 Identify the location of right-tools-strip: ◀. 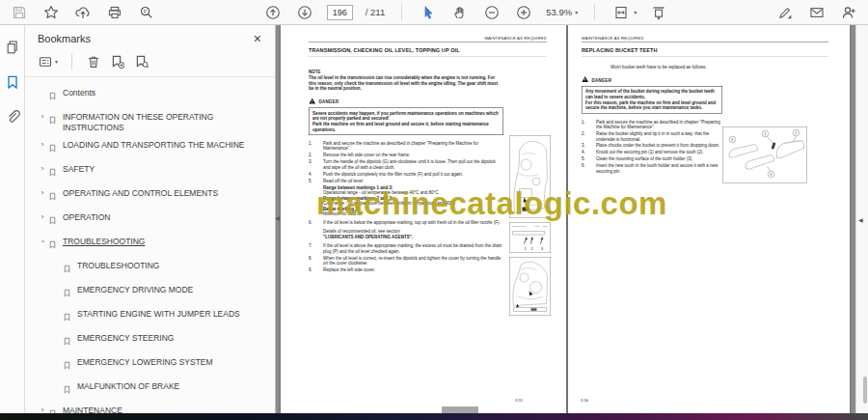
(862, 219).